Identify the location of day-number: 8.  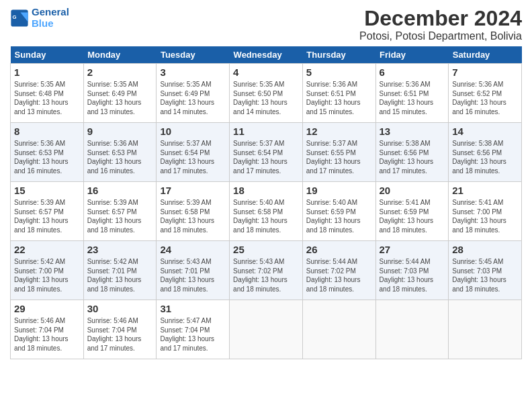
(47, 132).